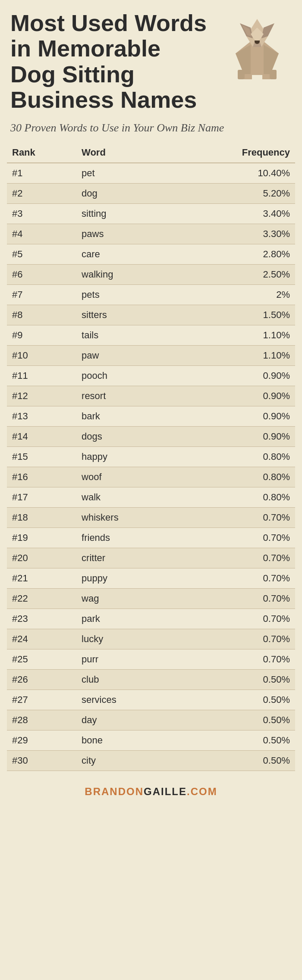 The width and height of the screenshot is (302, 980). I want to click on table-row: #22wag0.70%, so click(151, 599).